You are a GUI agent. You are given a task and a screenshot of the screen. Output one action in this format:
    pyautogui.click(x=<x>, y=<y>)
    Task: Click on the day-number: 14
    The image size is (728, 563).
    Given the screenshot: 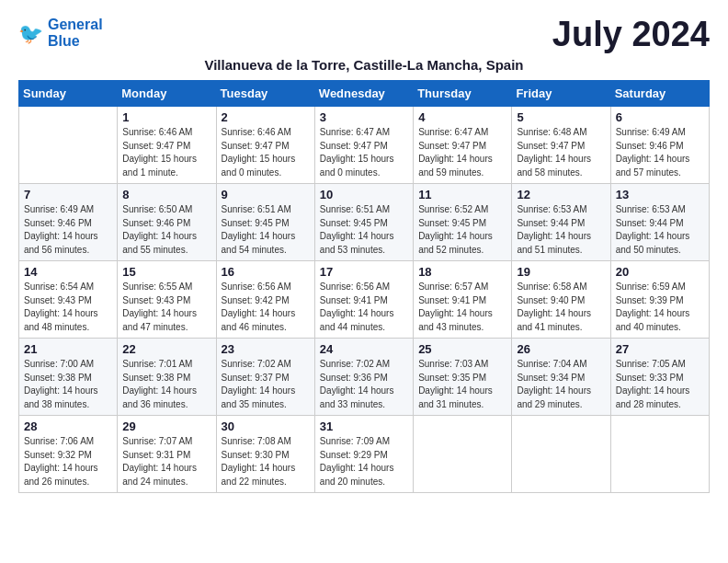 What is the action you would take?
    pyautogui.click(x=68, y=272)
    